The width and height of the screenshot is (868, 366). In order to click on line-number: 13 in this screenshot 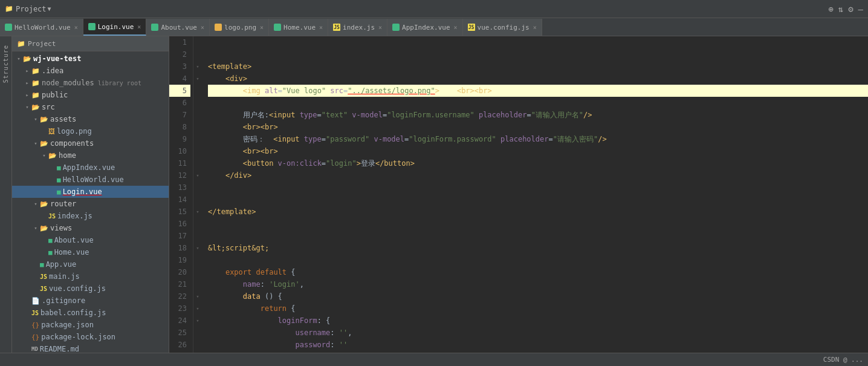, I will do `click(180, 188)`.